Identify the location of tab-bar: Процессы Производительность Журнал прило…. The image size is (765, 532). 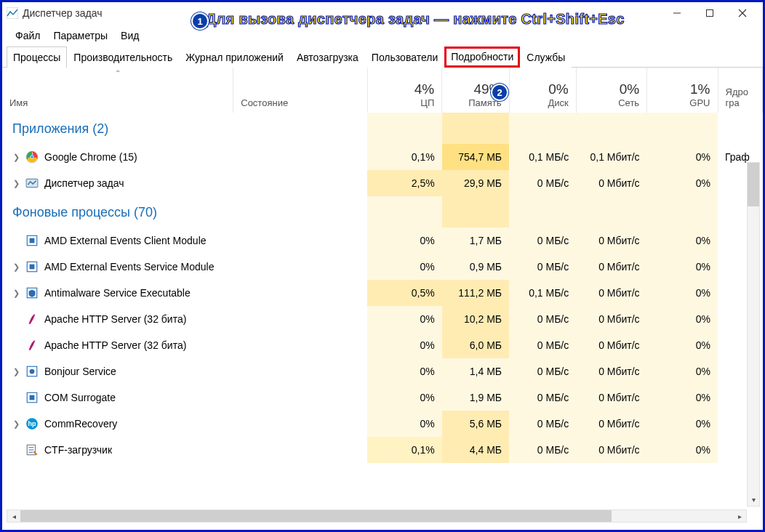
(382, 57).